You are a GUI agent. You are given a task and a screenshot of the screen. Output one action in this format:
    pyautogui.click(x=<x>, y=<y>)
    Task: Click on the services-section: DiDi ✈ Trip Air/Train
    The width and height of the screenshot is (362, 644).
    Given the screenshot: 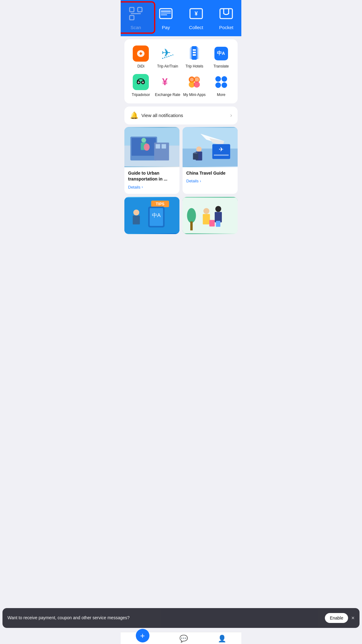 What is the action you would take?
    pyautogui.click(x=181, y=71)
    